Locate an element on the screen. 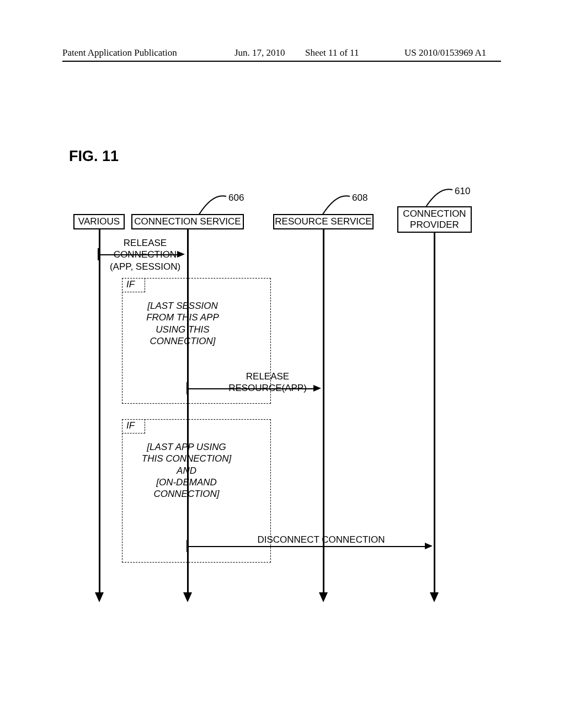  lifeline-connection-provider-label-1: CONNECTION is located at coordinates (434, 214).